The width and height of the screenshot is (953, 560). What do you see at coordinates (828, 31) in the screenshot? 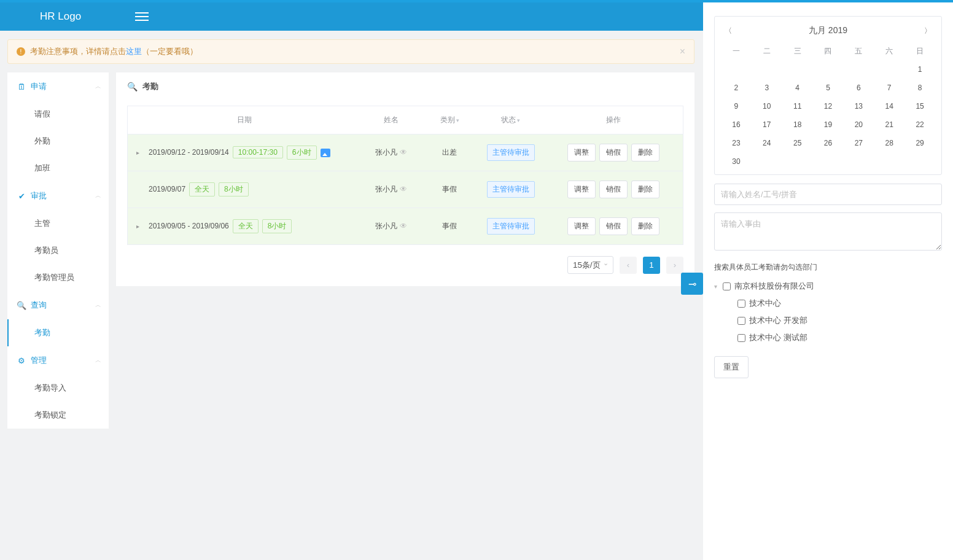
I see `cal-title: 九月 2019` at bounding box center [828, 31].